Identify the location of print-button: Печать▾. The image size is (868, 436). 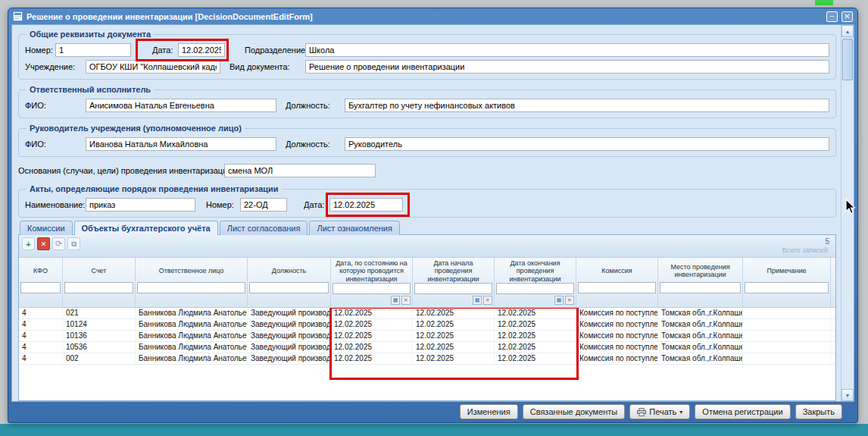
(660, 412).